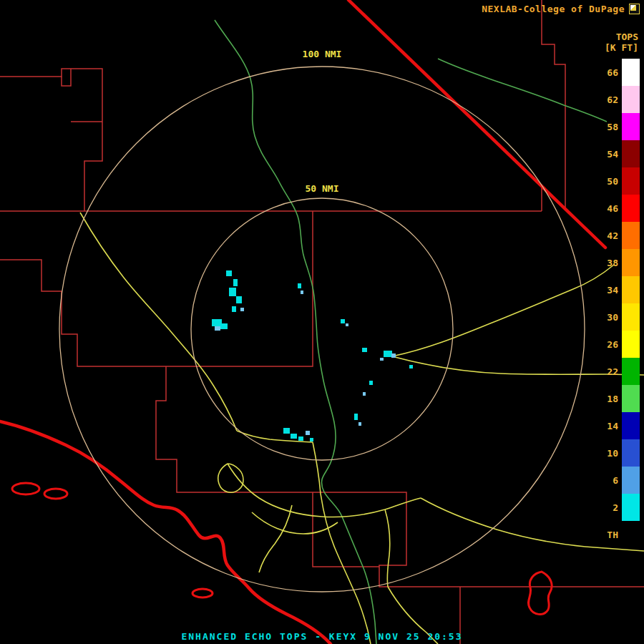 The height and width of the screenshot is (644, 644). Describe the element at coordinates (322, 637) in the screenshot. I see `product-caption: ENHANCED ECHO TOPS - KEYX 9 NOV 25 20:53` at that location.